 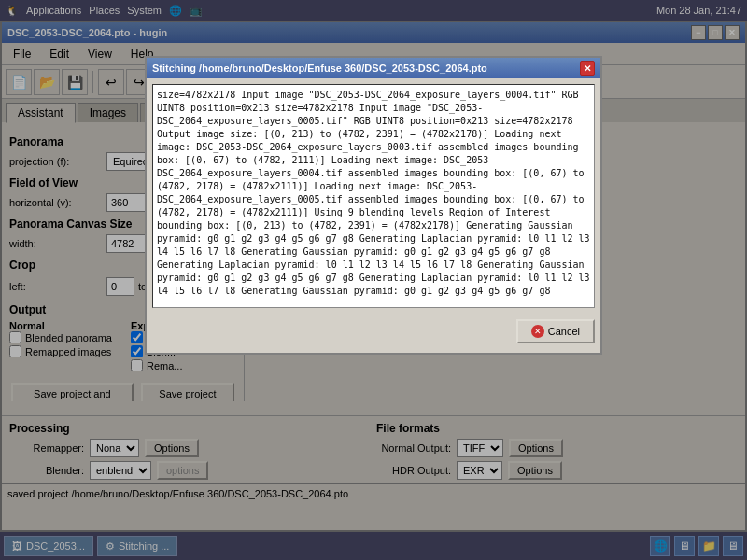 I want to click on dialog-close-button: ✕, so click(x=587, y=68).